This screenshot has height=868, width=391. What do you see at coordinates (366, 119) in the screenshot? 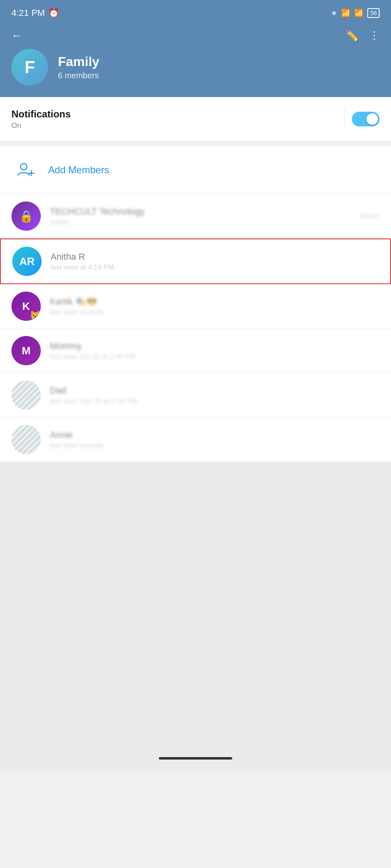
I see `notifications-toggle` at bounding box center [366, 119].